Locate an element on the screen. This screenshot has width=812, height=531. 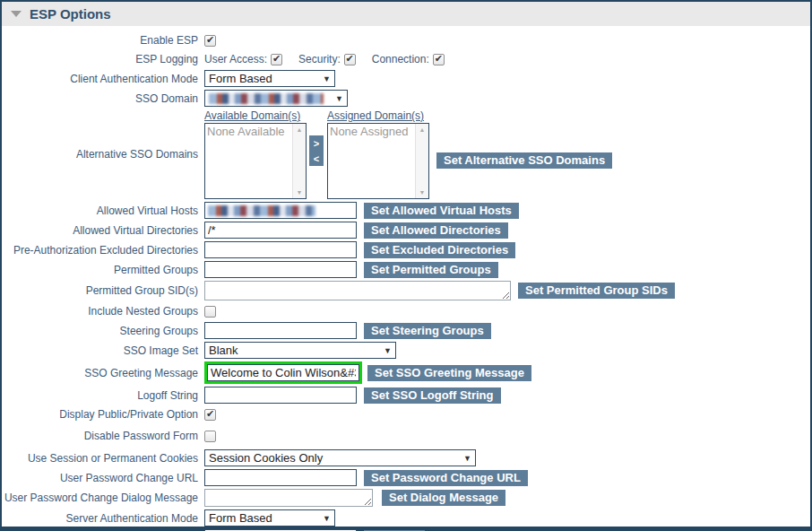
password-change-dialog-textarea is located at coordinates (289, 498).